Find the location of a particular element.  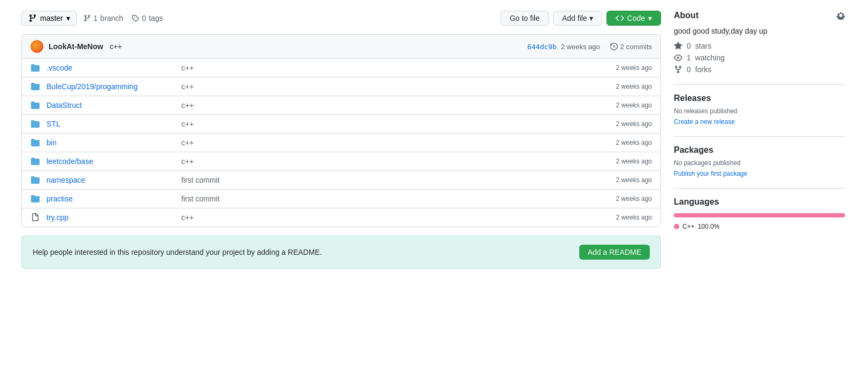

commit-author: LookAt-MeNow is located at coordinates (76, 46).